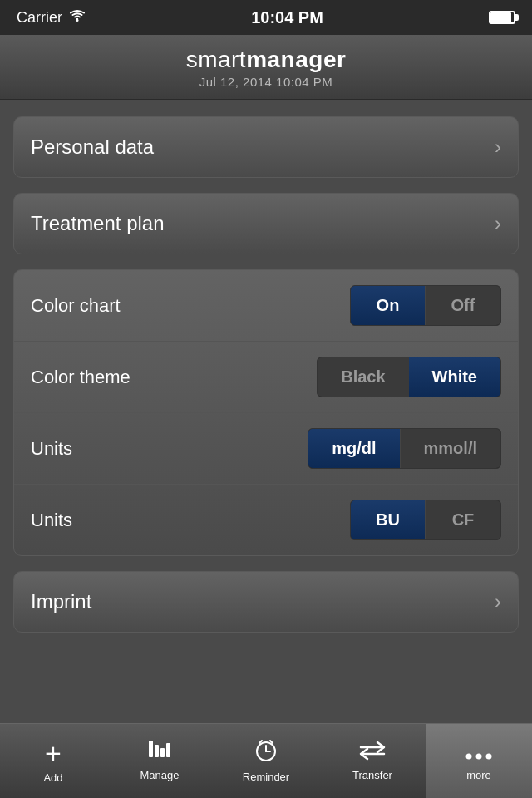 This screenshot has height=798, width=532. I want to click on units-bu-button: BU, so click(388, 520).